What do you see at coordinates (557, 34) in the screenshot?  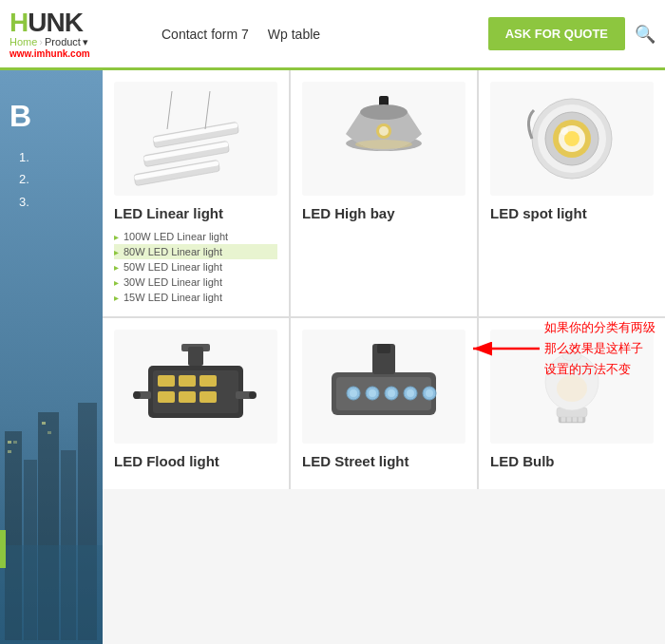 I see `ask-quote-button: ASK FOR QUOTE` at bounding box center [557, 34].